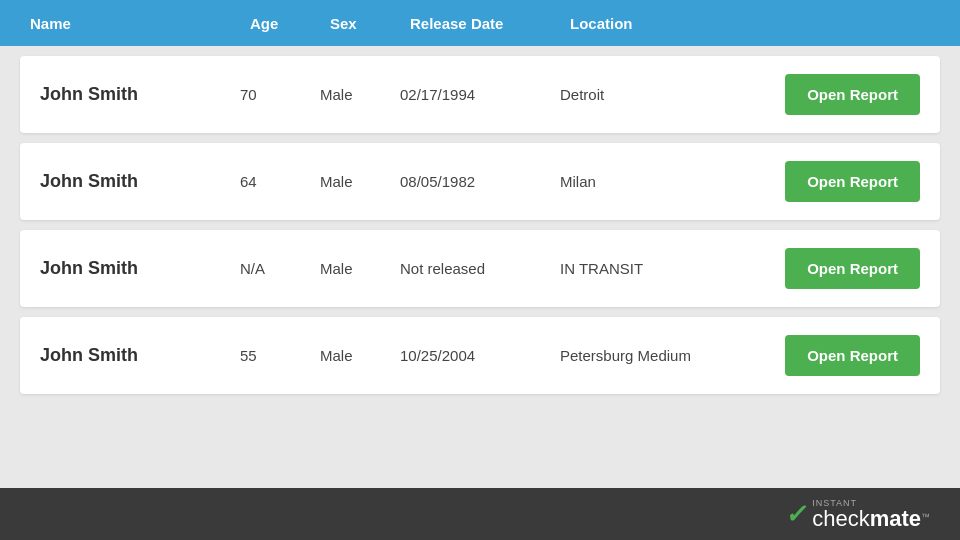  What do you see at coordinates (480, 268) in the screenshot?
I see `table-row: John Smith N/A Male Not released IN TRAN…` at bounding box center [480, 268].